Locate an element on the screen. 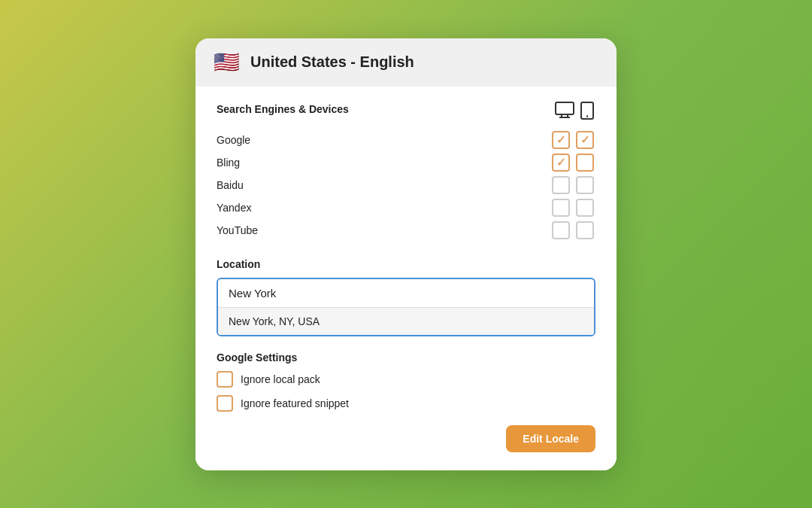  engine-row-yandex: Yandex is located at coordinates (406, 208).